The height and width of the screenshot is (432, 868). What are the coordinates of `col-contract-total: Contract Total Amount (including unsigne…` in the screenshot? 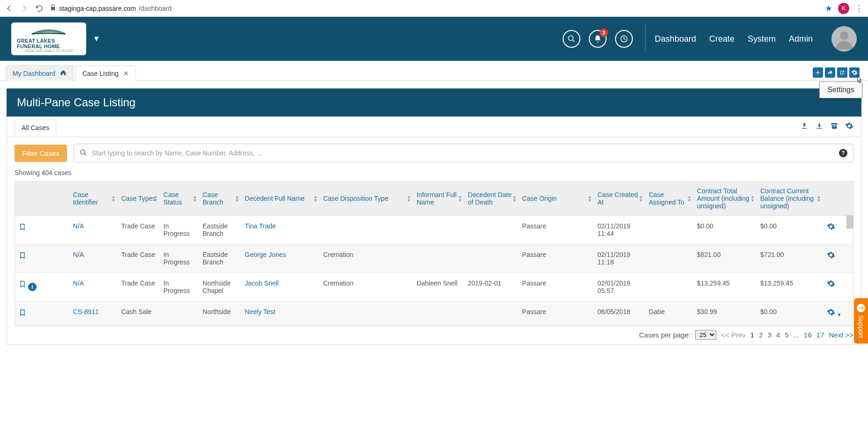 It's located at (725, 198).